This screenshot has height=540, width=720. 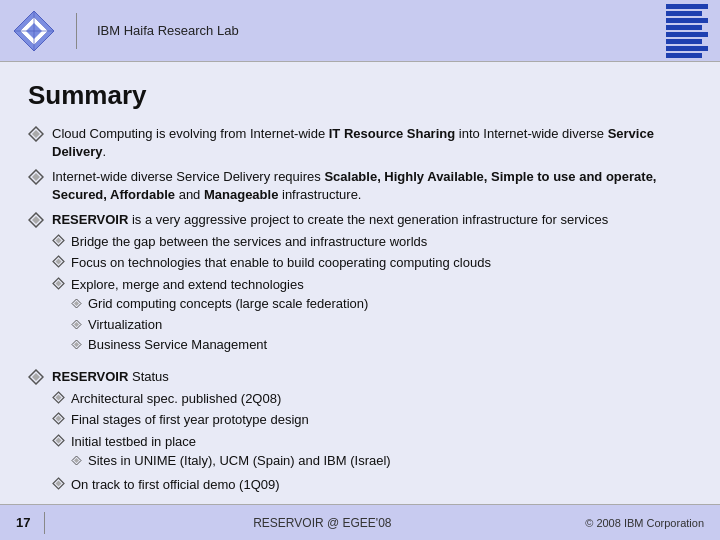 I want to click on sub-sub-bullet-text: Business Service Management, so click(x=178, y=345).